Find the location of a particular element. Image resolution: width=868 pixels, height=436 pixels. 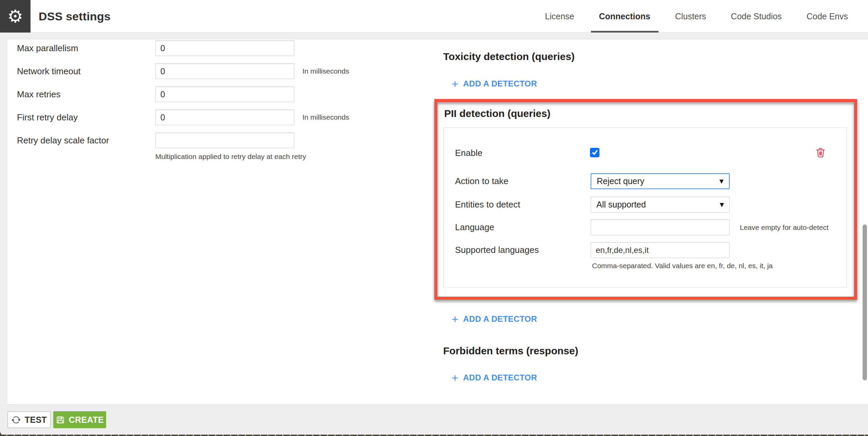

pii-section-title: PII detection (queries) is located at coordinates (497, 114).